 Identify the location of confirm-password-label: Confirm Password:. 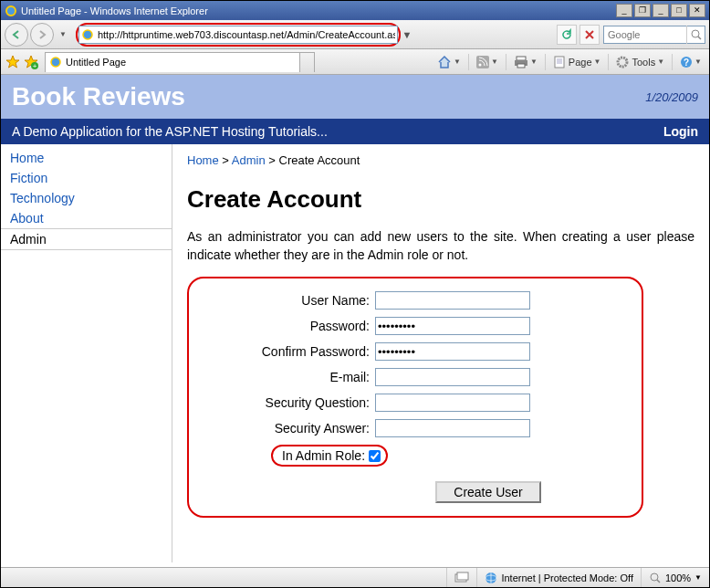
(288, 352).